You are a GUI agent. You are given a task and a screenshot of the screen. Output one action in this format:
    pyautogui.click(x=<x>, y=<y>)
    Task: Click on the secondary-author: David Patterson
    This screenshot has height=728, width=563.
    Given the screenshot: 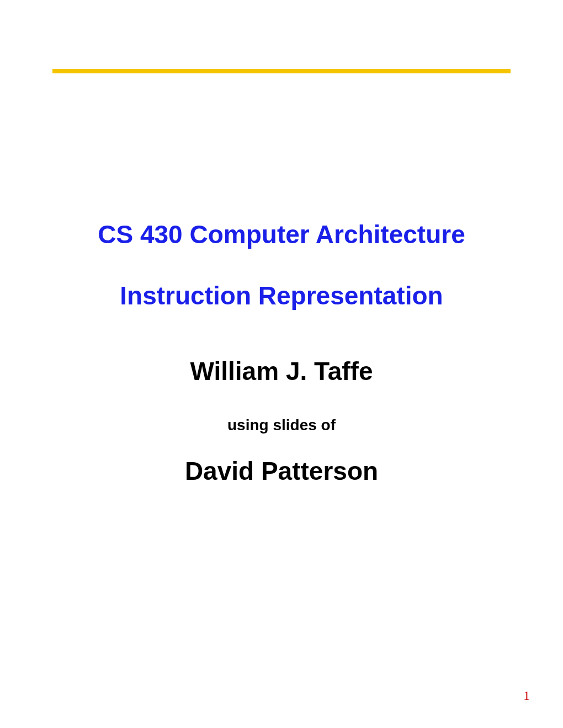 What is the action you would take?
    pyautogui.click(x=282, y=471)
    